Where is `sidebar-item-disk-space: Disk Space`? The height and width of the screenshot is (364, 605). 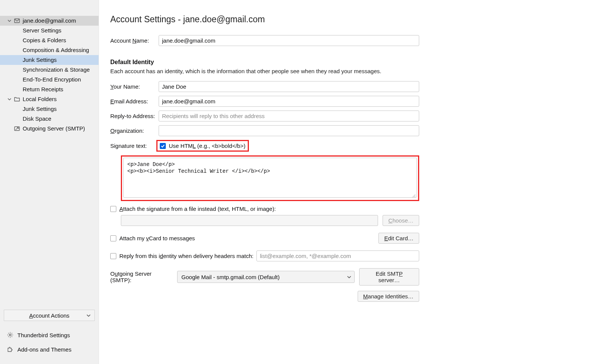 sidebar-item-disk-space: Disk Space is located at coordinates (49, 119).